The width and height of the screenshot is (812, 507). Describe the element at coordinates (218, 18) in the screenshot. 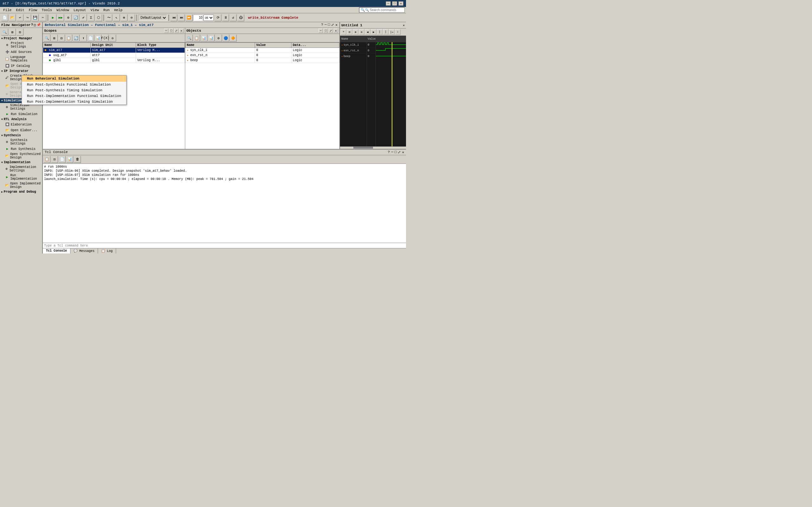

I see `restart-button: ⟳` at that location.